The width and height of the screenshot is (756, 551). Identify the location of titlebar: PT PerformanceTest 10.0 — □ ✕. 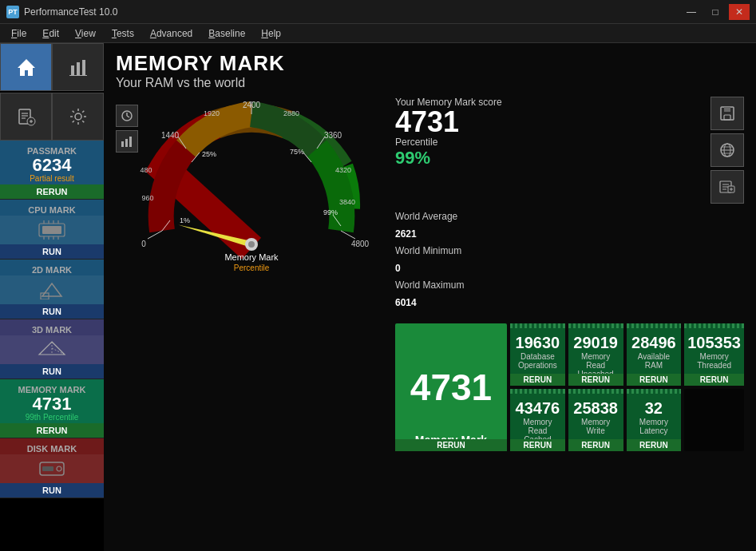
(378, 12).